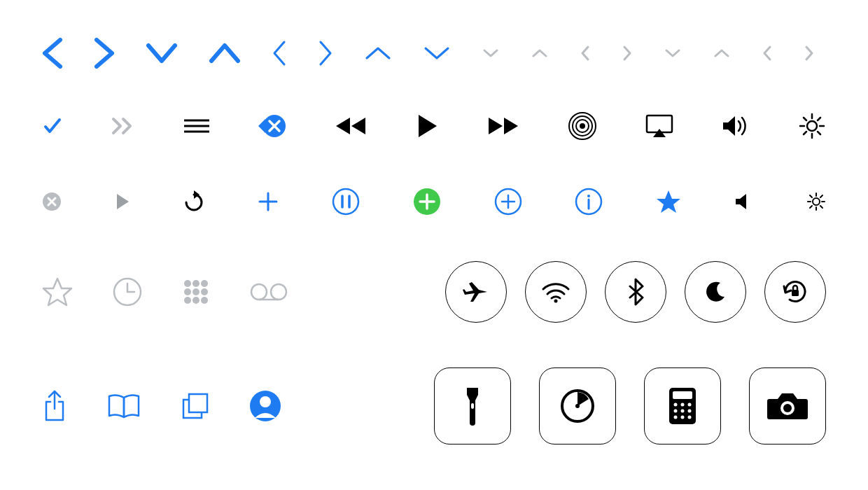 The height and width of the screenshot is (490, 868). What do you see at coordinates (743, 202) in the screenshot?
I see `volume-mute-icon` at bounding box center [743, 202].